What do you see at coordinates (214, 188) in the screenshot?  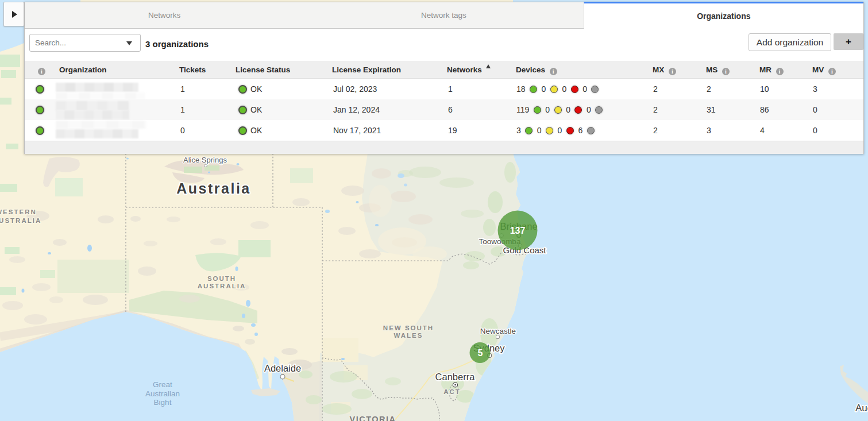 I see `svg-text: Australia` at bounding box center [214, 188].